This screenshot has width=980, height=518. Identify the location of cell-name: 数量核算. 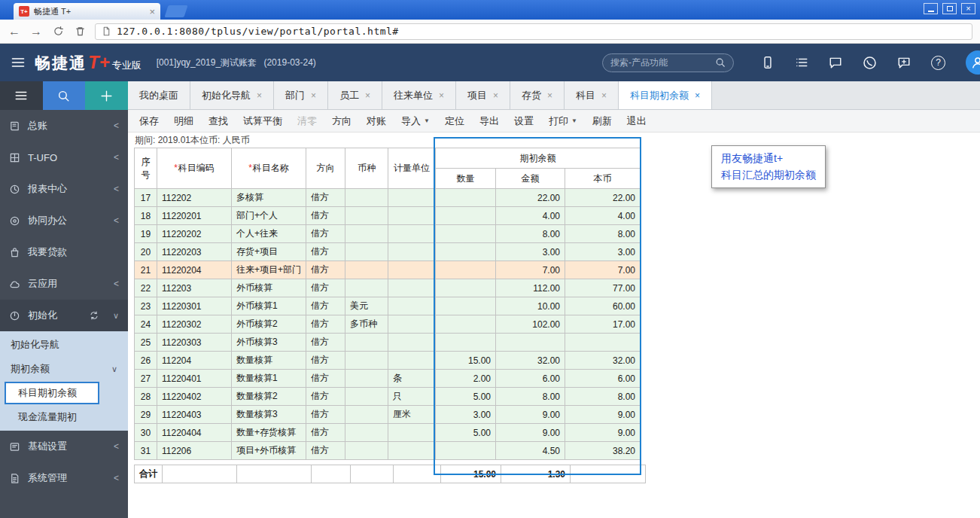
(269, 361).